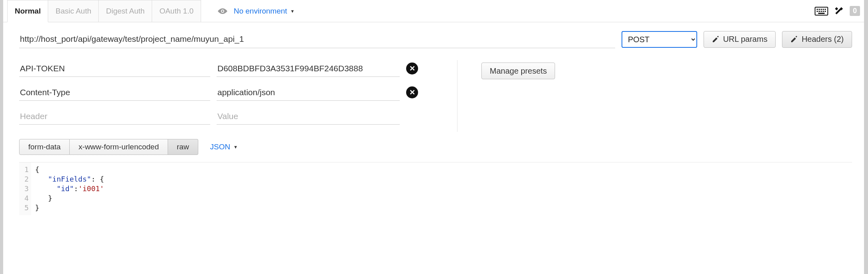 This screenshot has height=274, width=868. Describe the element at coordinates (28, 11) in the screenshot. I see `auth-tab-normal: Normal` at that location.